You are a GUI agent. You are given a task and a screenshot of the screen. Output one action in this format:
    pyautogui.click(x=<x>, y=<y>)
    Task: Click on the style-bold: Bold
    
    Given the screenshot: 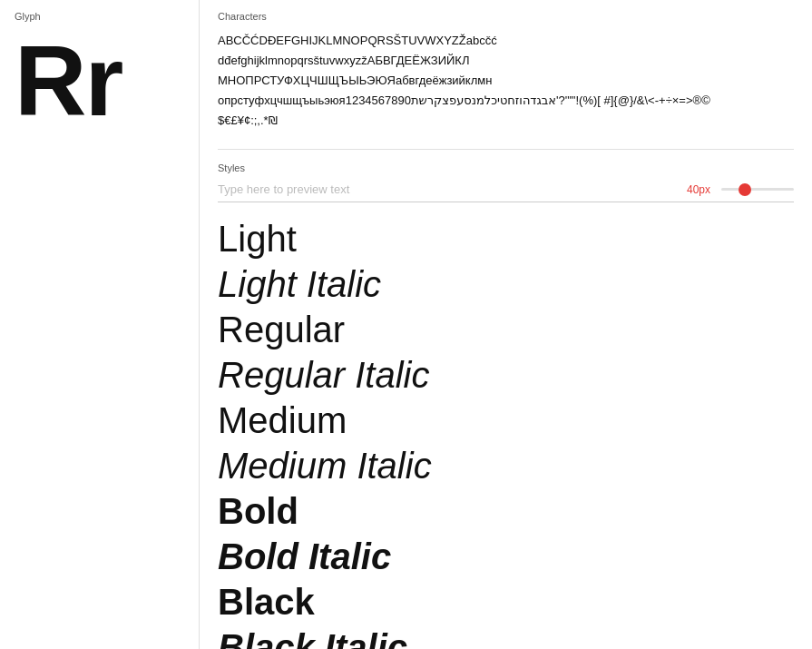 What is the action you would take?
    pyautogui.click(x=506, y=511)
    